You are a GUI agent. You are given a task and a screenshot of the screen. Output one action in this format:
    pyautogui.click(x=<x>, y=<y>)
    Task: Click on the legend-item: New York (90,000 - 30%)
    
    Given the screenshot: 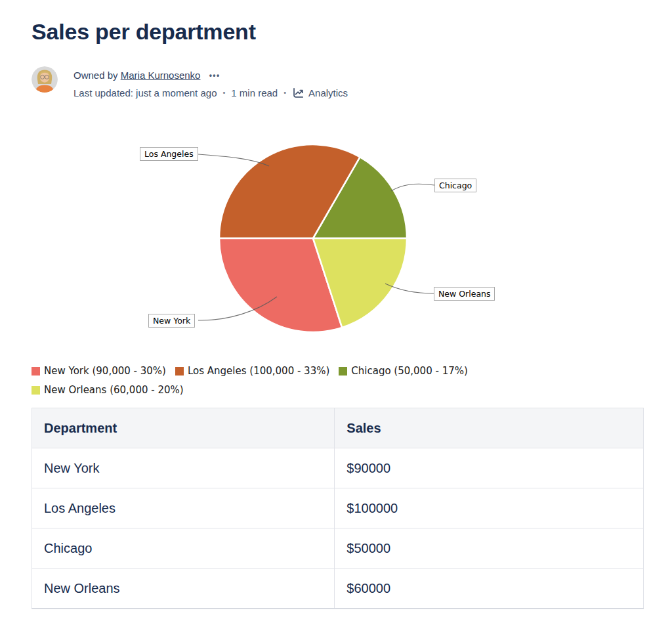 What is the action you would take?
    pyautogui.click(x=98, y=371)
    